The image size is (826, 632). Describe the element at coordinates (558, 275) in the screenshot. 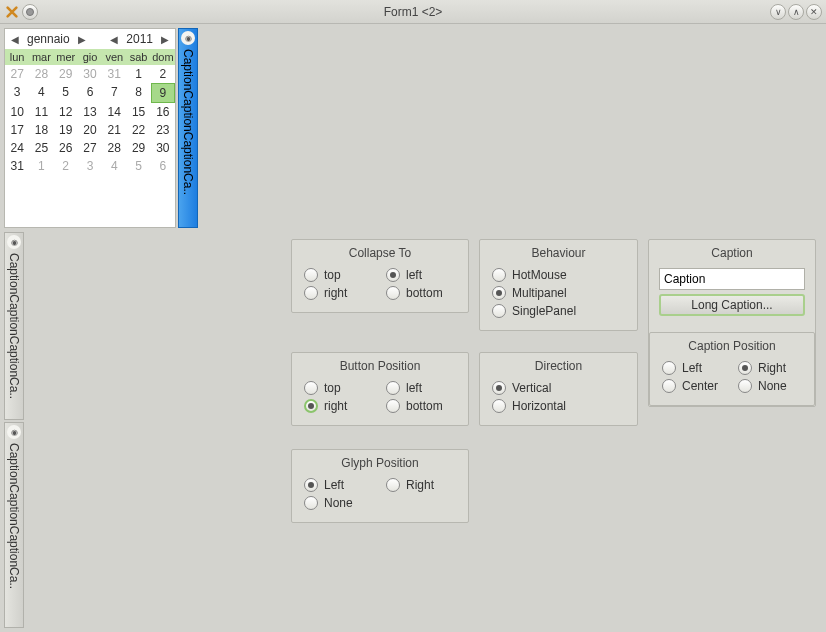

I see `behaviour-option-hotmouse: HotMouse` at that location.